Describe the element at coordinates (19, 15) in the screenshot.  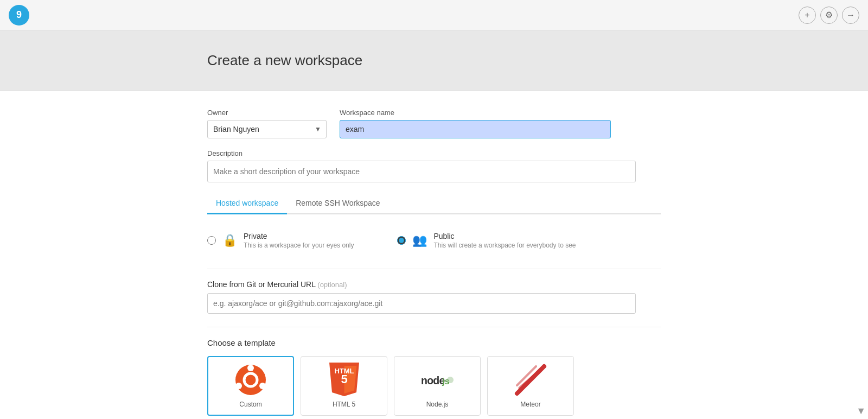
I see `app-logo: 9` at that location.